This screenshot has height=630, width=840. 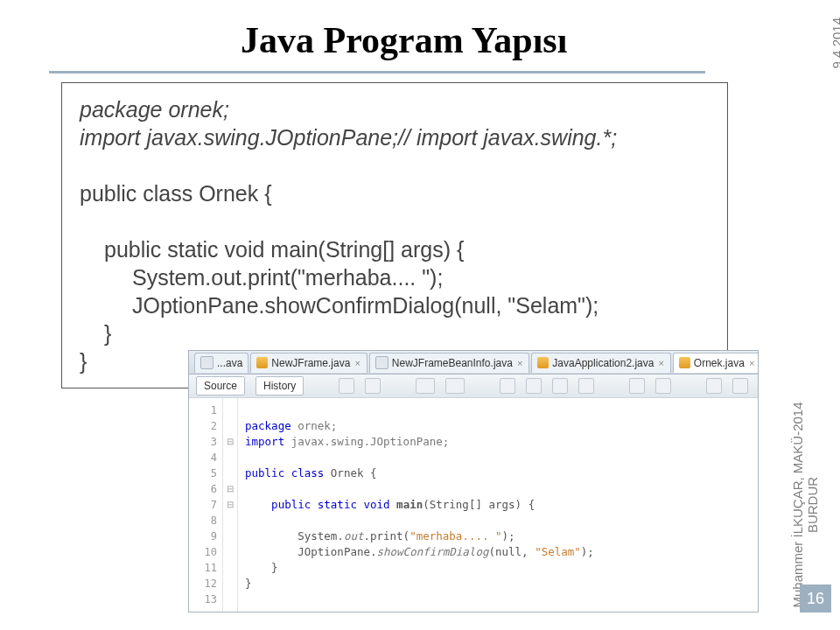 What do you see at coordinates (382, 362) in the screenshot?
I see `bean-icon` at bounding box center [382, 362].